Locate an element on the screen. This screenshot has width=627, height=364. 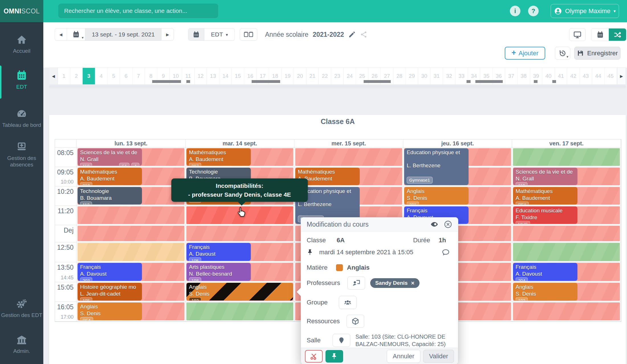
sidebar-item-gestion-absences: Gestion des absences is located at coordinates (22, 154).